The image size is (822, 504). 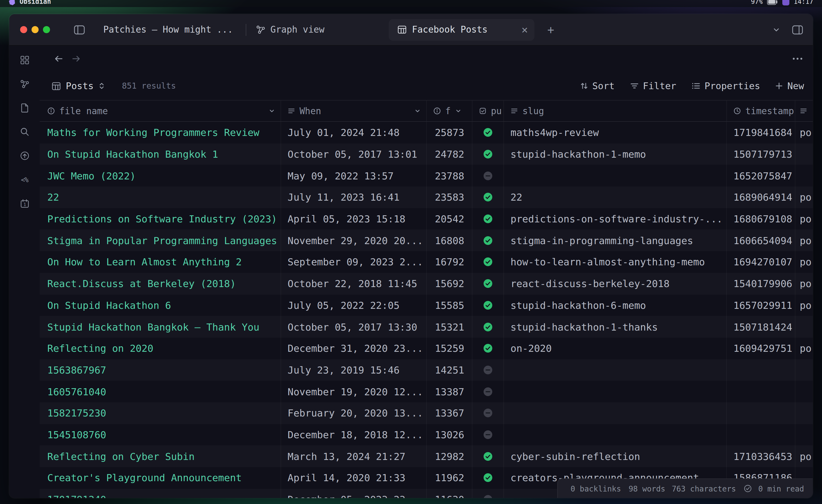 I want to click on cell-timestamp: 1710336453, so click(x=761, y=456).